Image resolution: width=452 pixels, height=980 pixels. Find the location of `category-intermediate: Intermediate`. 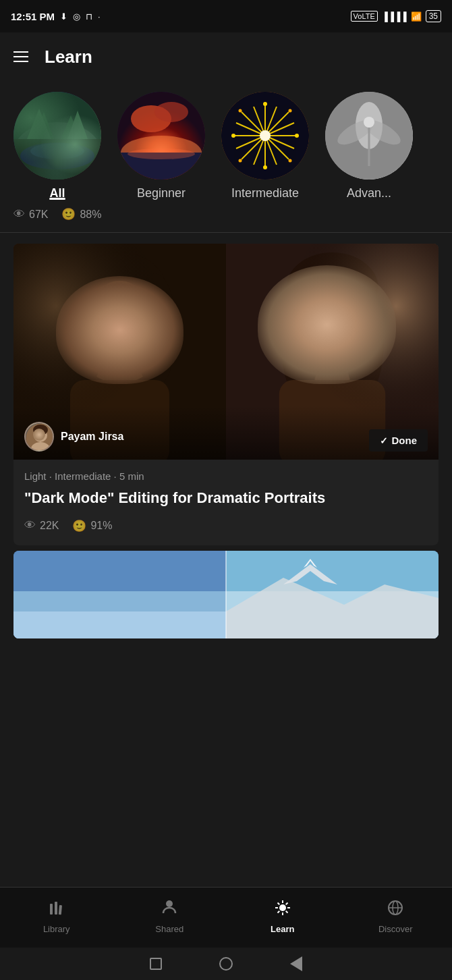

category-intermediate: Intermediate is located at coordinates (265, 146).